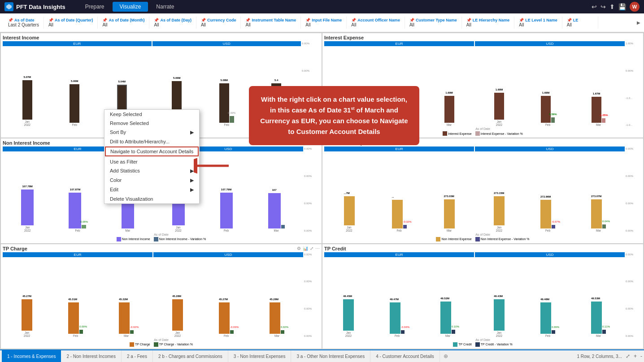 This screenshot has width=644, height=362. What do you see at coordinates (628, 356) in the screenshot?
I see `fit-icon: ⤢` at bounding box center [628, 356].